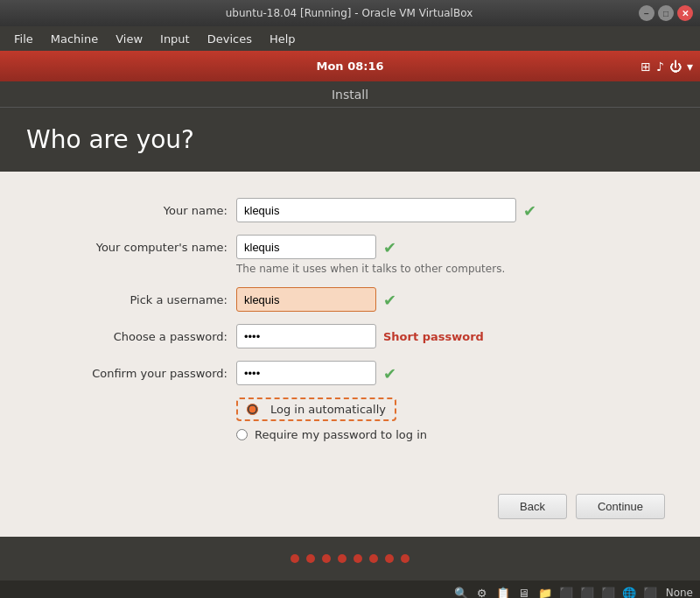 The width and height of the screenshot is (700, 598). Describe the element at coordinates (629, 591) in the screenshot. I see `taskbar-icon-9: 🌐` at that location.